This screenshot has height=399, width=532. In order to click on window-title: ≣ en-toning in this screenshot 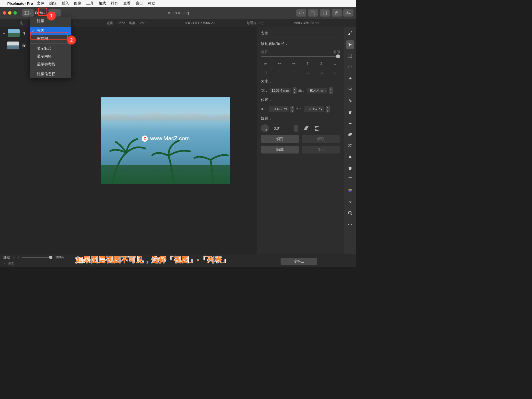, I will do `click(178, 13)`.